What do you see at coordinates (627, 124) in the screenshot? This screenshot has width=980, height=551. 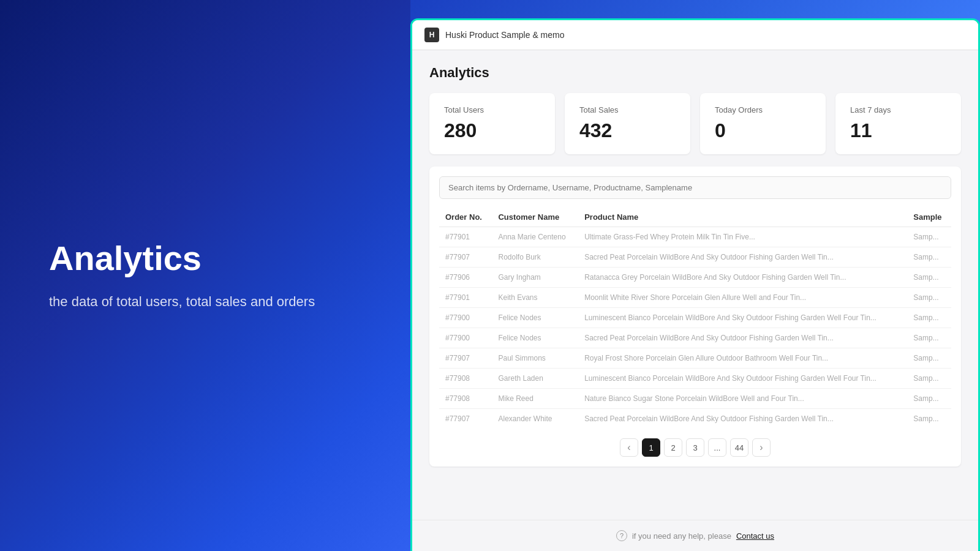 I see `stat-card-total-sales: Total Sales 432` at bounding box center [627, 124].